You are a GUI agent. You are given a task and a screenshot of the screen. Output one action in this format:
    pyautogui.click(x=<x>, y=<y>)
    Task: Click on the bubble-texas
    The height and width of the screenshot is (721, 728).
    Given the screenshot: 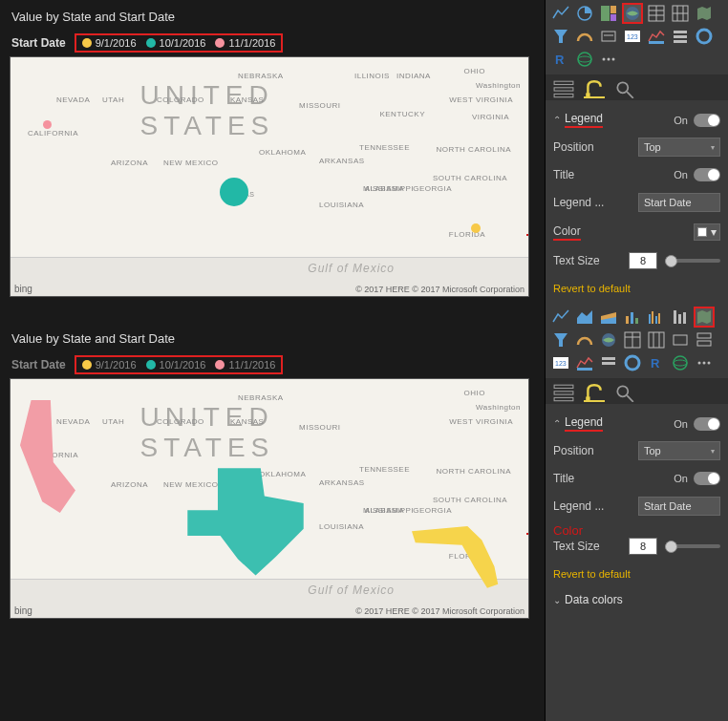 What is the action you would take?
    pyautogui.click(x=234, y=192)
    